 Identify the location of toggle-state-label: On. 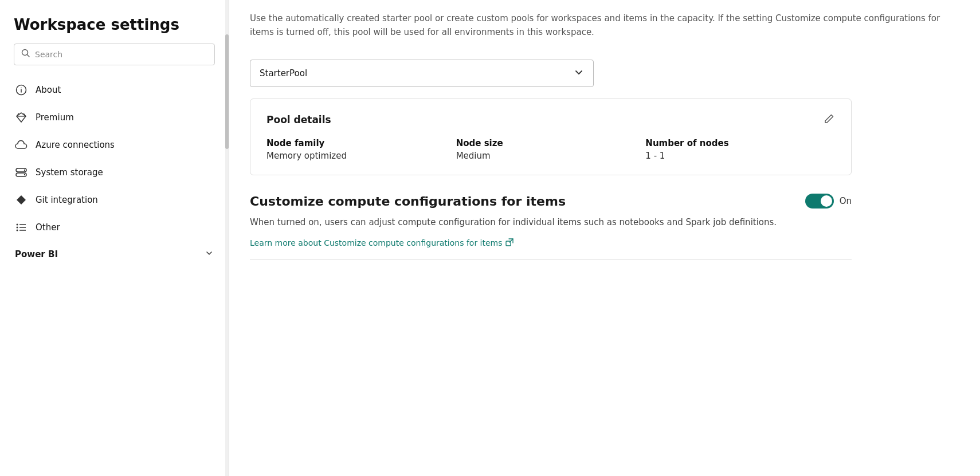
(846, 201).